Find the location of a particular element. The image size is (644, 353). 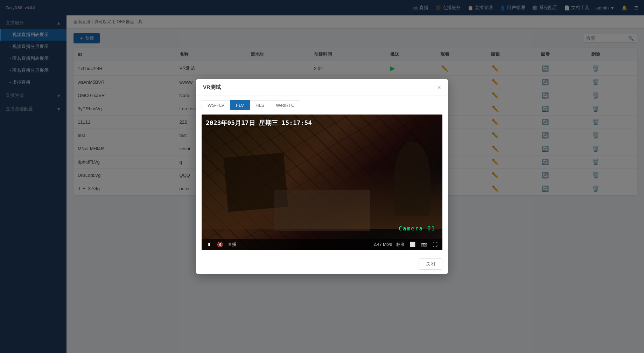

fullscreen-button: ⛶ is located at coordinates (435, 244).